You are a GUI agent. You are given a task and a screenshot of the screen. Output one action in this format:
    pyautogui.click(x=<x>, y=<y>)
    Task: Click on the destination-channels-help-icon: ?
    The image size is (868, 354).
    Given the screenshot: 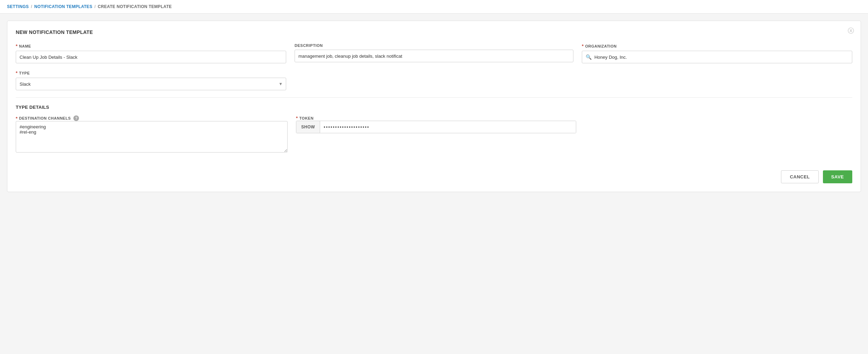 What is the action you would take?
    pyautogui.click(x=76, y=118)
    